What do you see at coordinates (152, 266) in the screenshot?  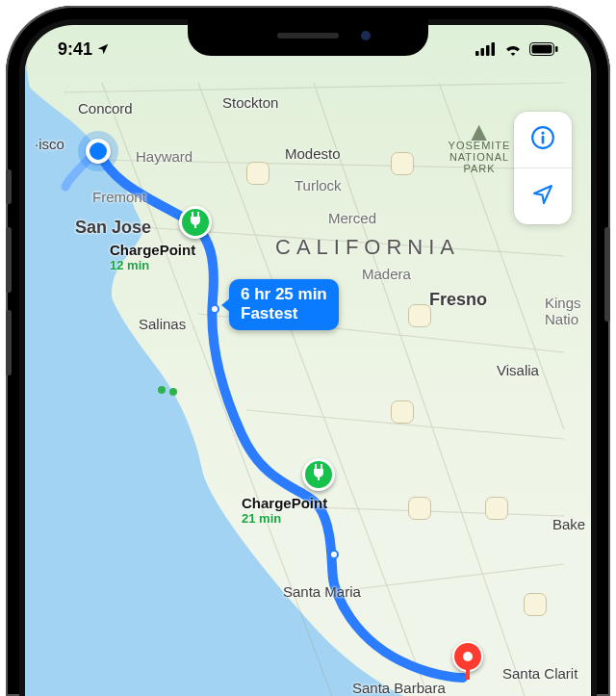 I see `charging-stop-1-duration: 12 min` at bounding box center [152, 266].